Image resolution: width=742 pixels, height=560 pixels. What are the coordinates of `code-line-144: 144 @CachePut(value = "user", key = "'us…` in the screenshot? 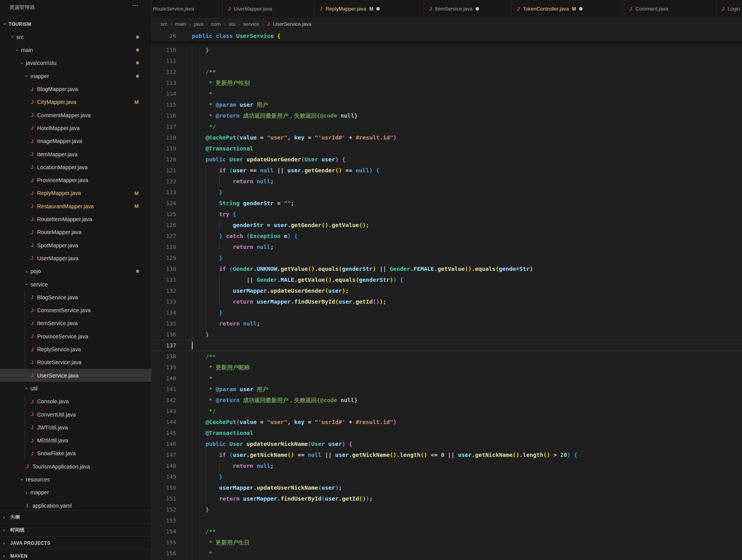 It's located at (447, 422).